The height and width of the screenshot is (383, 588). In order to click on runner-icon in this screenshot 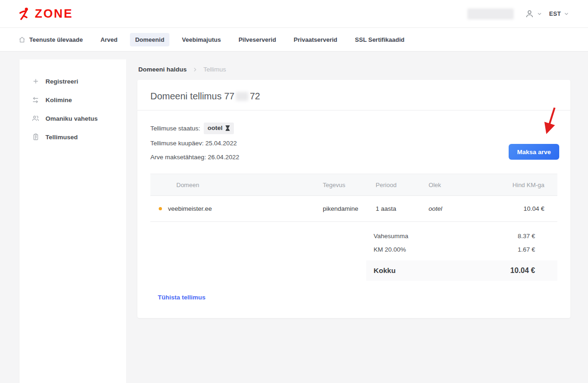, I will do `click(25, 14)`.